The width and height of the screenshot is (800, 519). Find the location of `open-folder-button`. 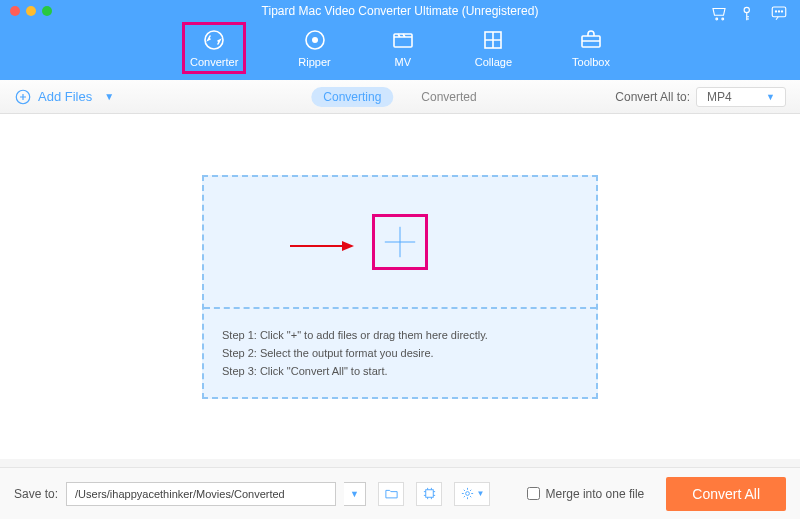

open-folder-button is located at coordinates (391, 494).